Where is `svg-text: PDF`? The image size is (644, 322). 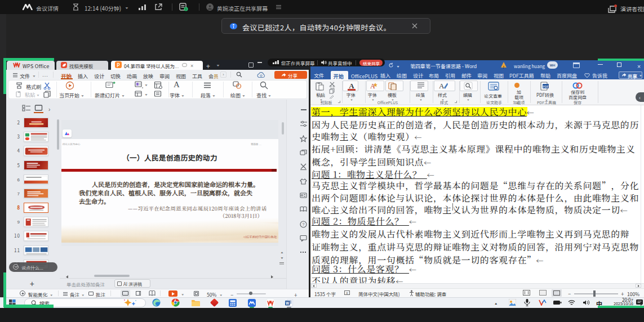 svg-text: PDF is located at coordinates (545, 87).